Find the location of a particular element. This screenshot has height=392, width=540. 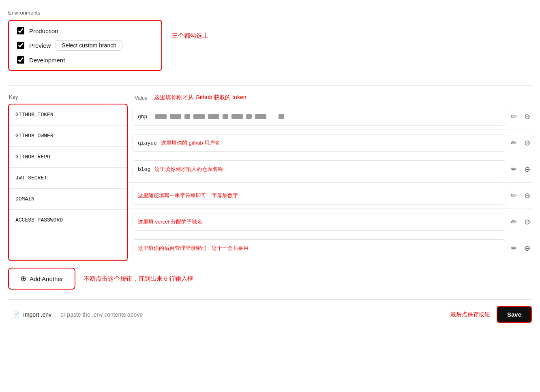

footer-bar: 📄 Import .env or paste the .env contents… is located at coordinates (270, 311).